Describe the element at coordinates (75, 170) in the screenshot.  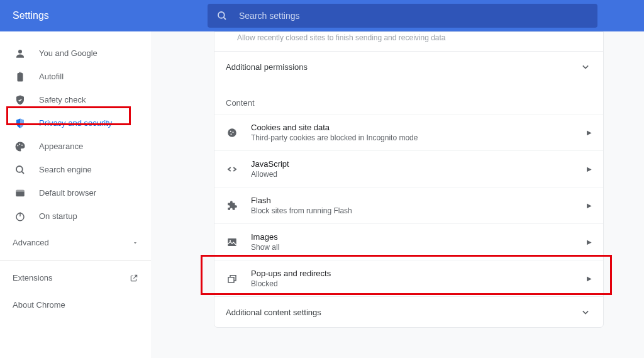
I see `sidebar-item-search-engine: Search engine` at that location.